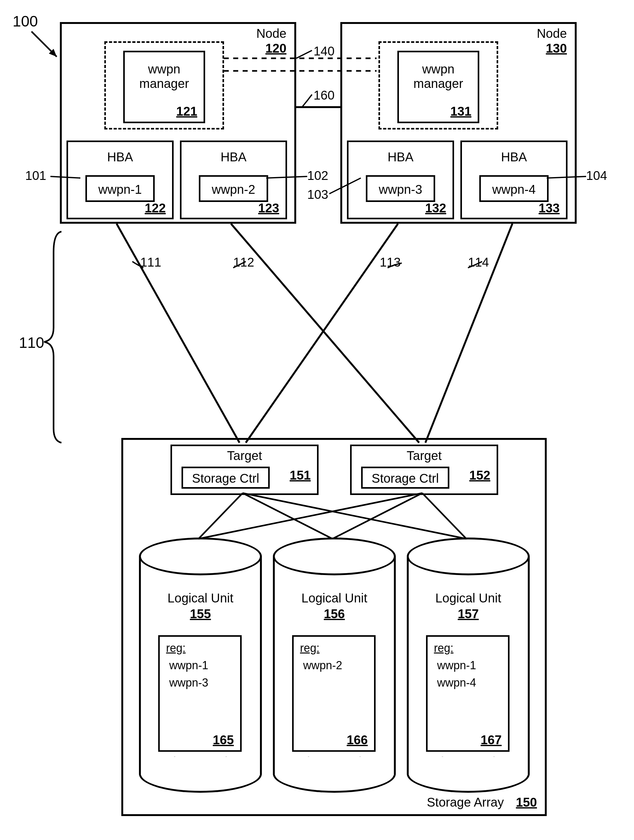 This screenshot has width=634, height=840. Describe the element at coordinates (269, 208) in the screenshot. I see `hba-123-id: 123` at that location.